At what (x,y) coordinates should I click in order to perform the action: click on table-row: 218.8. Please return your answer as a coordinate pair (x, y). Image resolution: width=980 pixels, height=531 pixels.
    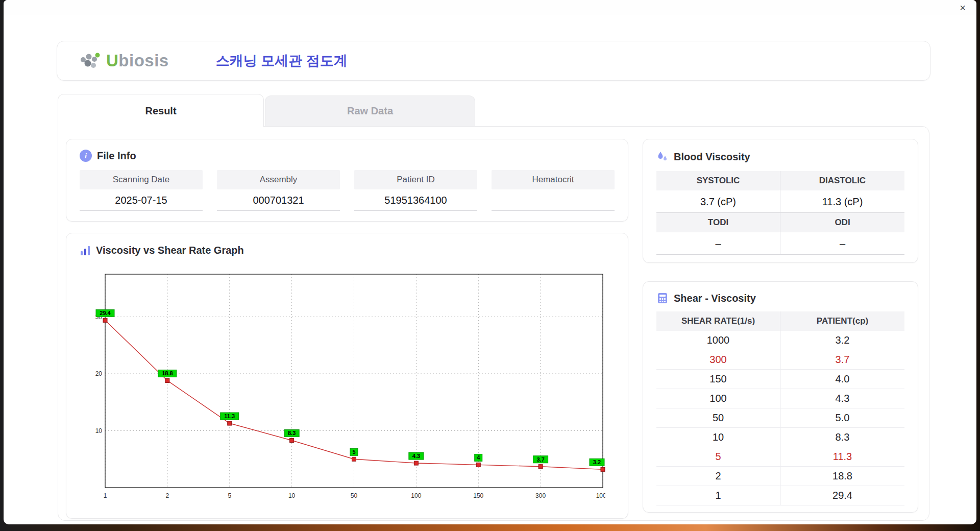
    Looking at the image, I should click on (780, 476).